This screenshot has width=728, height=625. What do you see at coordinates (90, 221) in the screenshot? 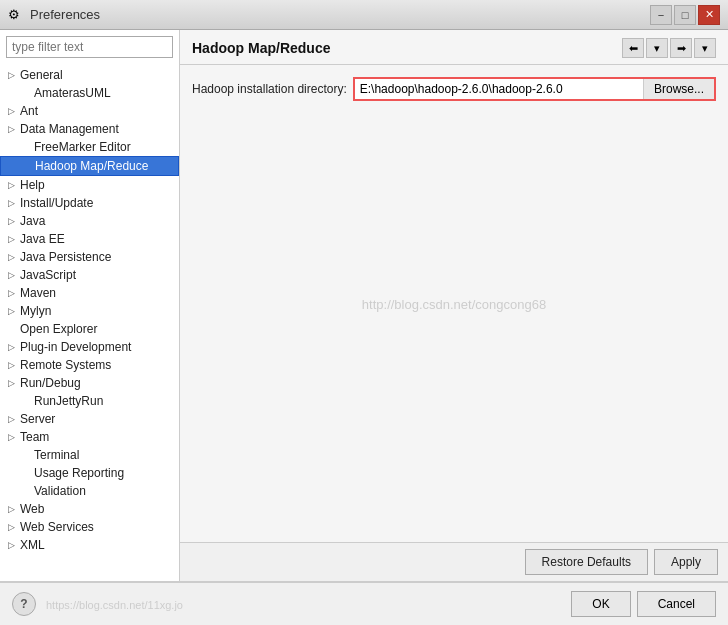
I see `sidebar-item-java: ▷ Java` at bounding box center [90, 221].